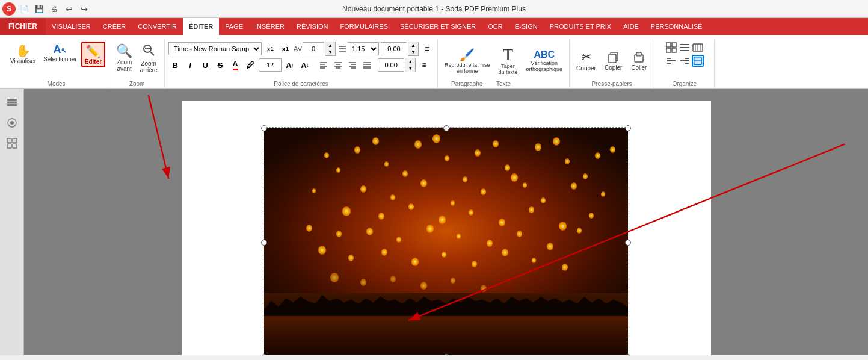 The width and height of the screenshot is (868, 360). Describe the element at coordinates (264, 243) in the screenshot. I see `handle-ml` at that location.